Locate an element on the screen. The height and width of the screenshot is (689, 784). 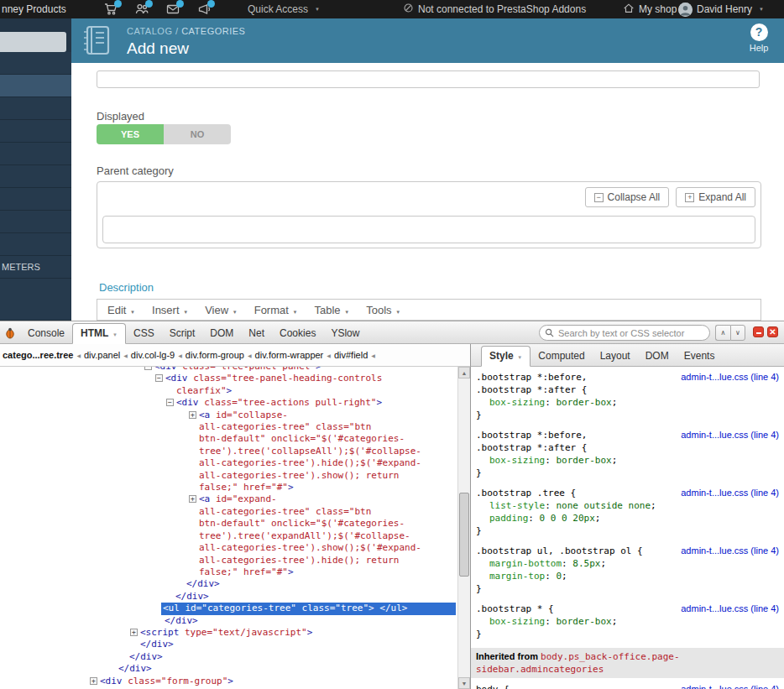
editor-menu-insert: Insert ▼ is located at coordinates (170, 311).